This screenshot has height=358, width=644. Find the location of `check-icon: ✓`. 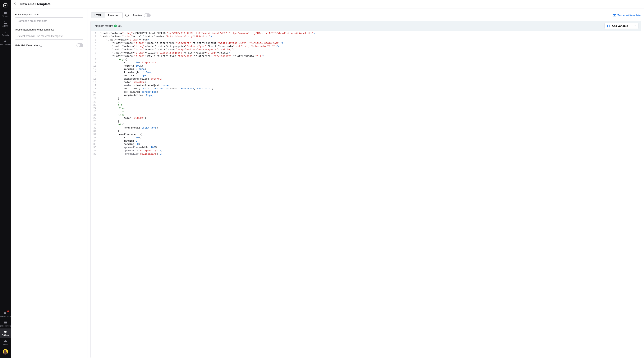

check-icon: ✓ is located at coordinates (116, 26).